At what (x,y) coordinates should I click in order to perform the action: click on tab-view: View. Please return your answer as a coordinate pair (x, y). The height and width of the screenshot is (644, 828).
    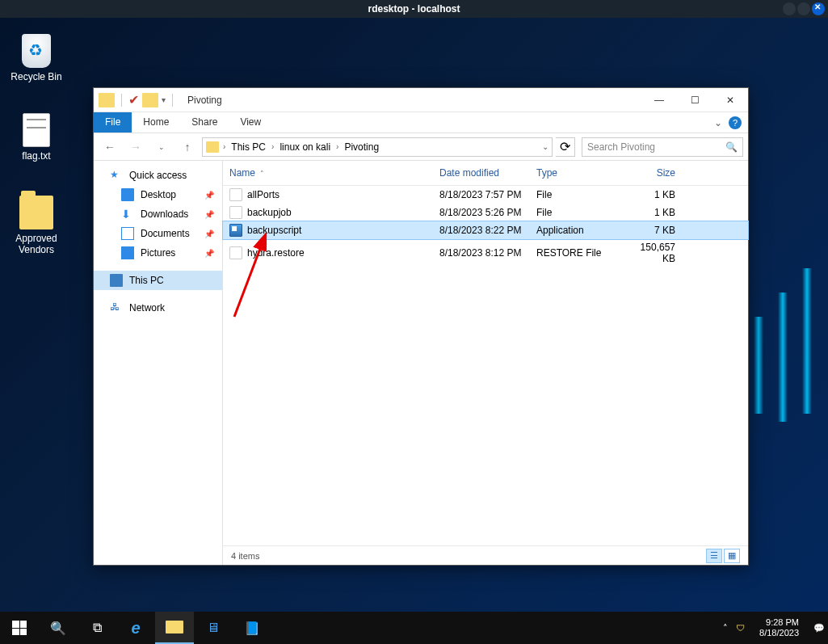
    Looking at the image, I should click on (250, 123).